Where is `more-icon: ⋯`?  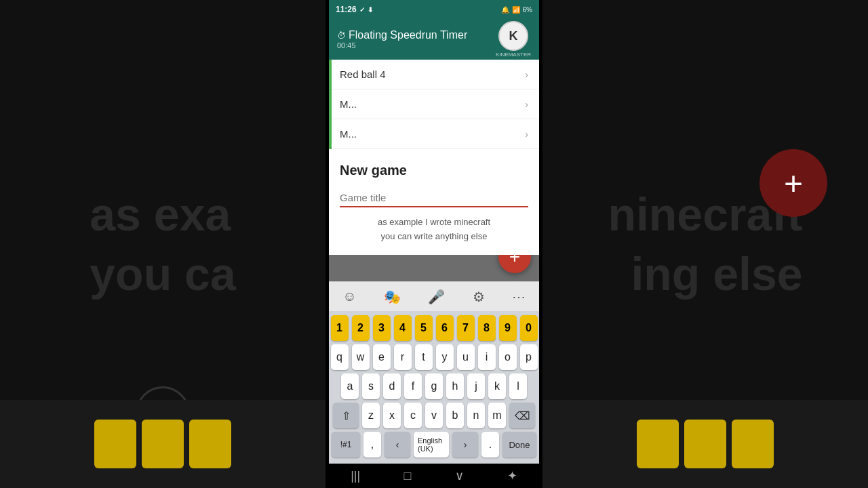
more-icon: ⋯ is located at coordinates (519, 297).